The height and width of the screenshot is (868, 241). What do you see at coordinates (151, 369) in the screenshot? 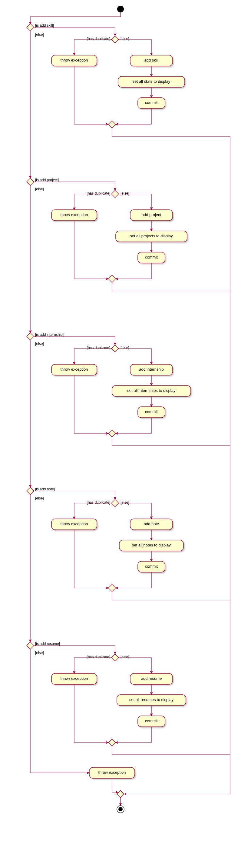
I see `add-label: add internship` at bounding box center [151, 369].